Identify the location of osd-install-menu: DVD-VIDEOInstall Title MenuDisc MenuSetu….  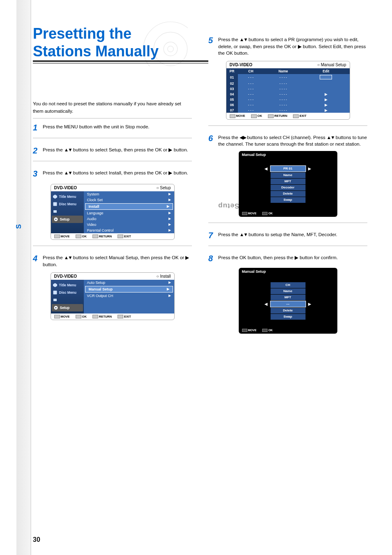
(113, 296).